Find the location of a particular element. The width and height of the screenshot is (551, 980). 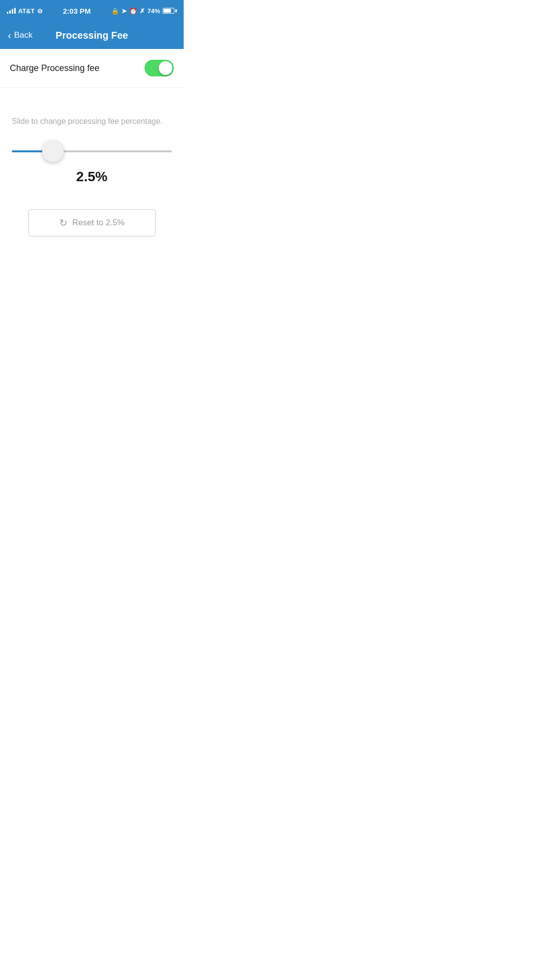

toggle-slider is located at coordinates (159, 68).